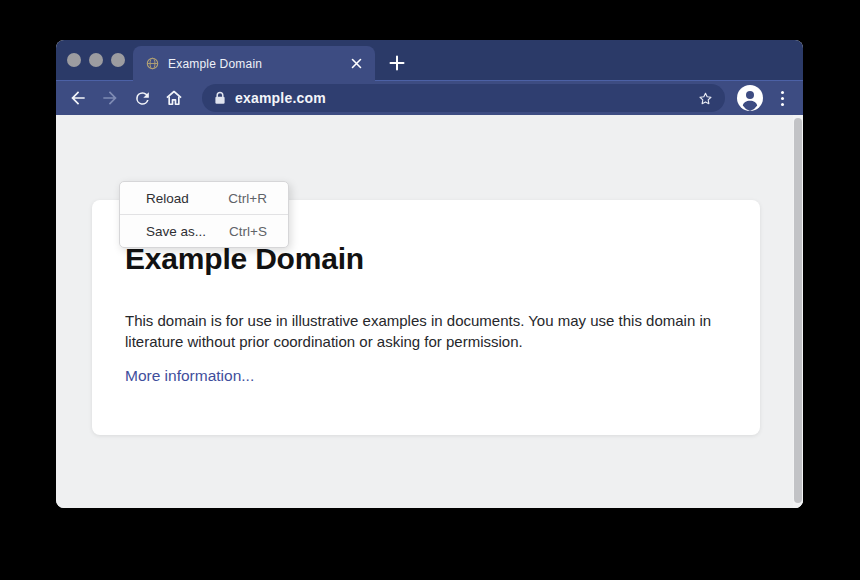 This screenshot has height=580, width=860. What do you see at coordinates (110, 98) in the screenshot?
I see `arrow-right-icon` at bounding box center [110, 98].